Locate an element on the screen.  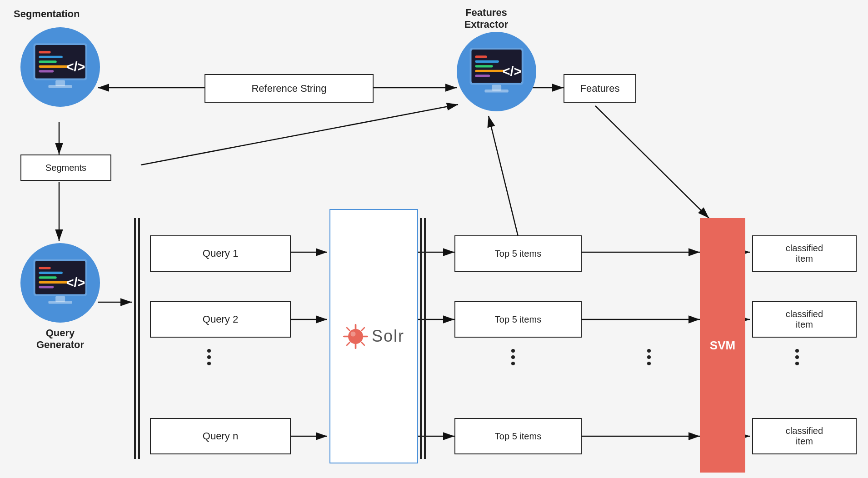
svm-box: SVM is located at coordinates (723, 345).